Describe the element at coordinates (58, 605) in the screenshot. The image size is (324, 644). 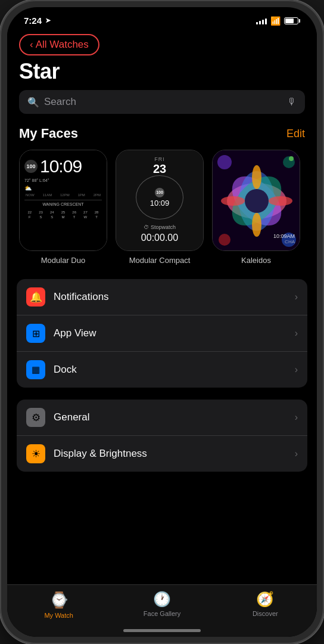
I see `tab-my-watch: ⌚ My Watch` at that location.